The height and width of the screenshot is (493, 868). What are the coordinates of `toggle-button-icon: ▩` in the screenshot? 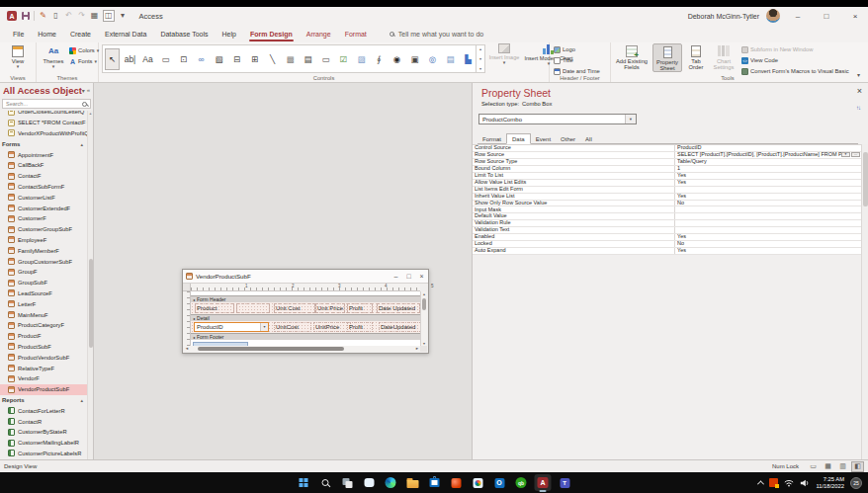 It's located at (291, 59).